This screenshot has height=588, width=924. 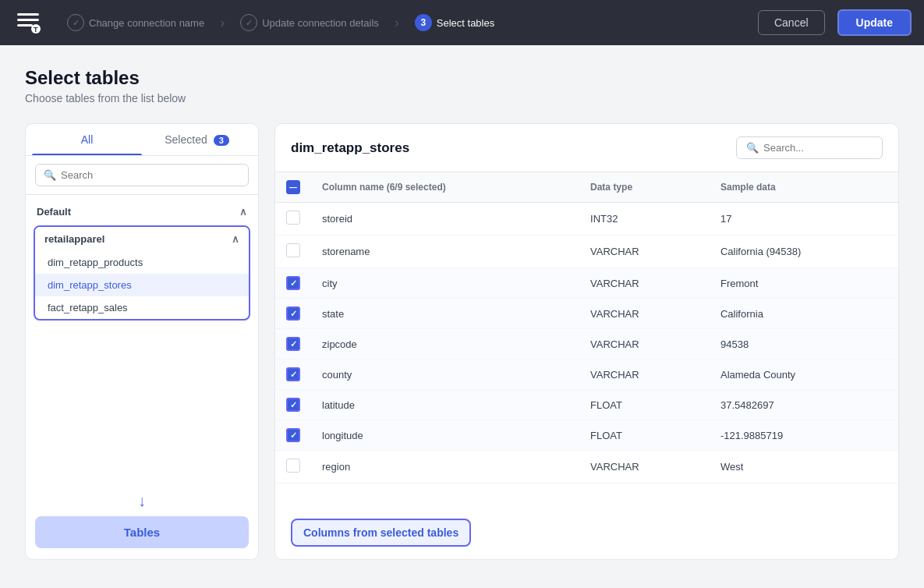 What do you see at coordinates (87, 140) in the screenshot?
I see `tab-all: All` at bounding box center [87, 140].